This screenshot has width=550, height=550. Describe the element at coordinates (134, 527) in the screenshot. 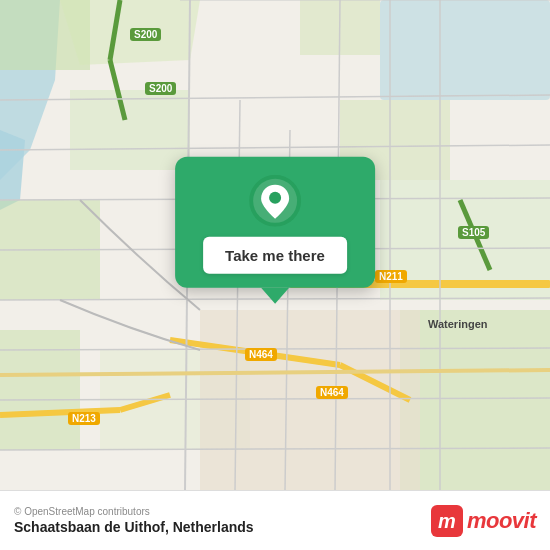

I see `location-name: Schaatsbaan de Uithof, Netherlands` at that location.